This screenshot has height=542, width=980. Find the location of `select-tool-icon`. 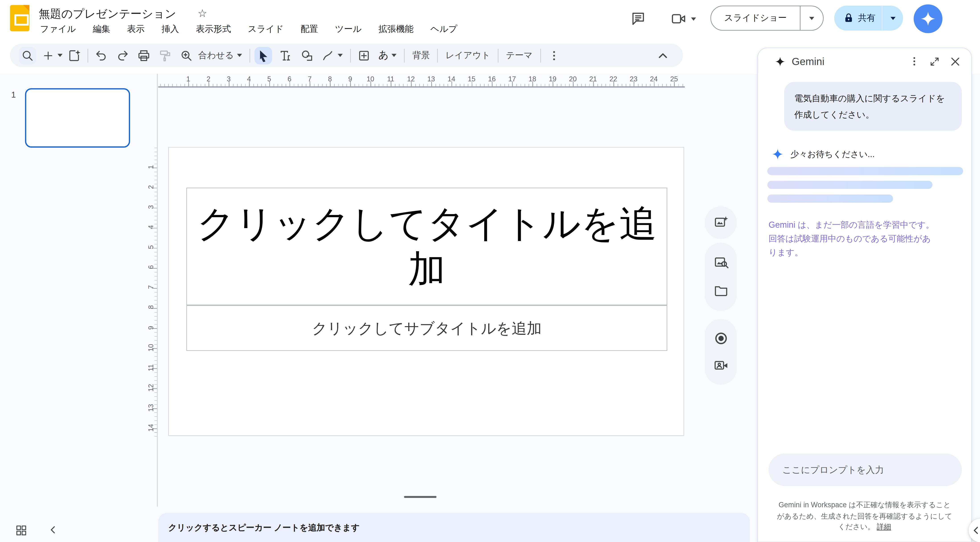

select-tool-icon is located at coordinates (263, 56).